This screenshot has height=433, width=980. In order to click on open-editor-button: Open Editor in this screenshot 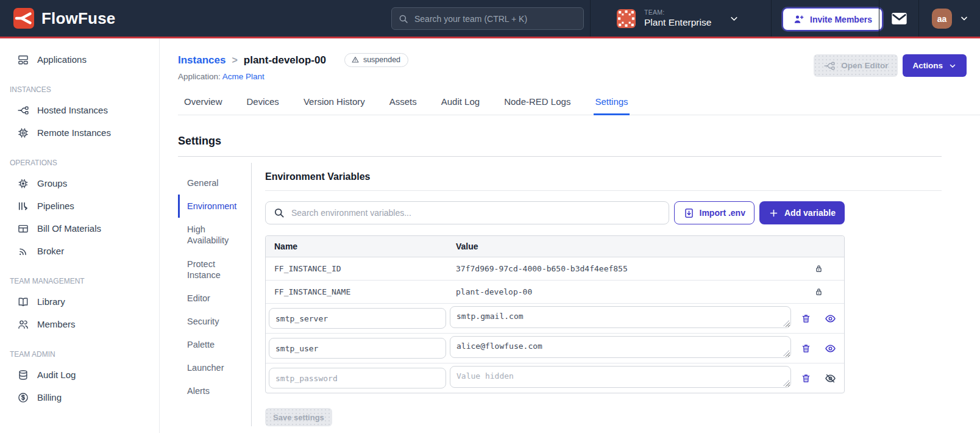, I will do `click(856, 66)`.